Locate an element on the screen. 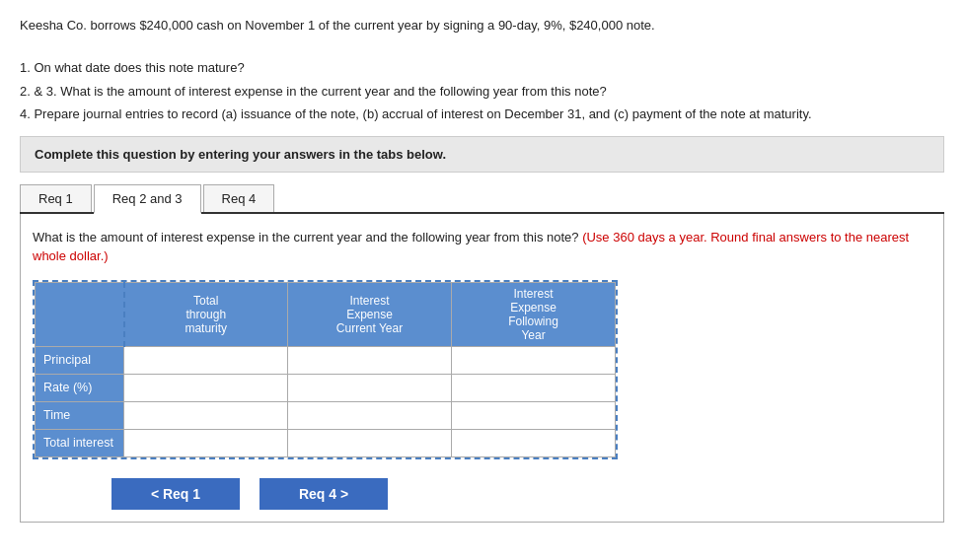 This screenshot has height=560, width=964. cell-r1-c0 is located at coordinates (206, 387).